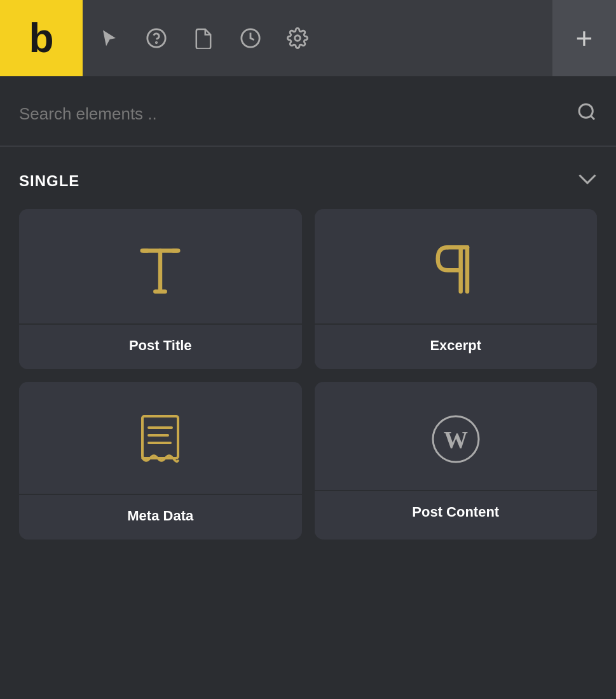 This screenshot has width=616, height=699. I want to click on excerpt-icon-area, so click(456, 266).